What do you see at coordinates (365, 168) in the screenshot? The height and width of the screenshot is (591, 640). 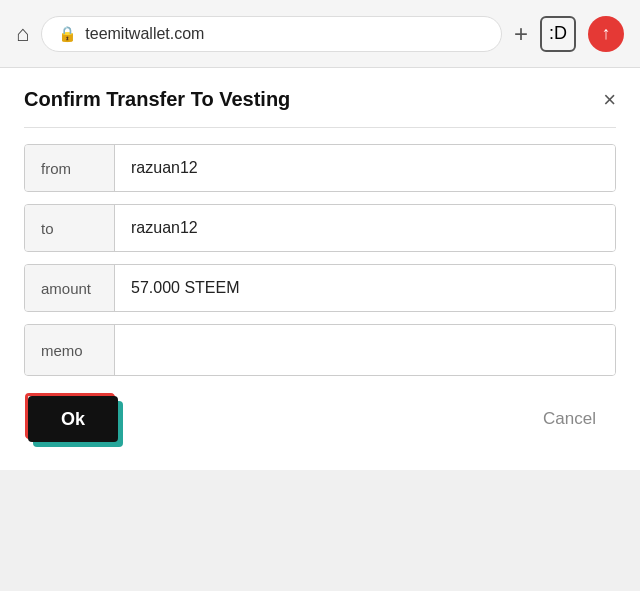 I see `from-value: razuan12` at bounding box center [365, 168].